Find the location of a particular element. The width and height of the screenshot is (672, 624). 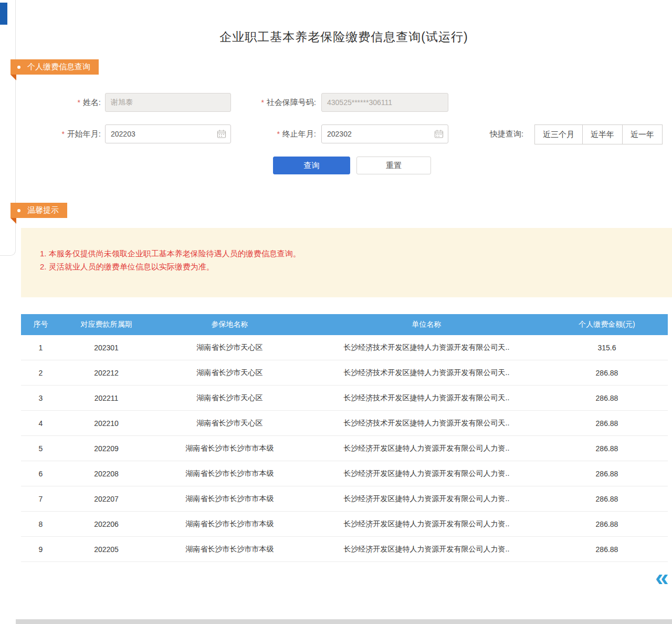

section-badge-label: 温馨提示 is located at coordinates (43, 210).